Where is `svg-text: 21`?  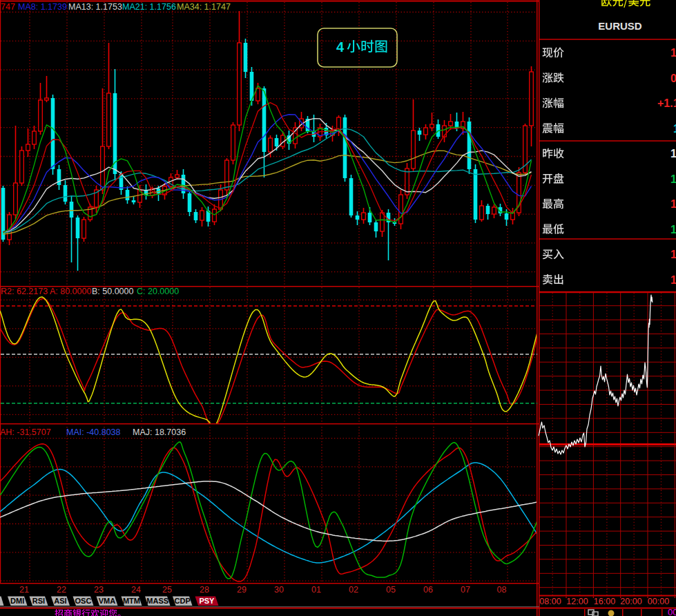
svg-text: 21 is located at coordinates (24, 590).